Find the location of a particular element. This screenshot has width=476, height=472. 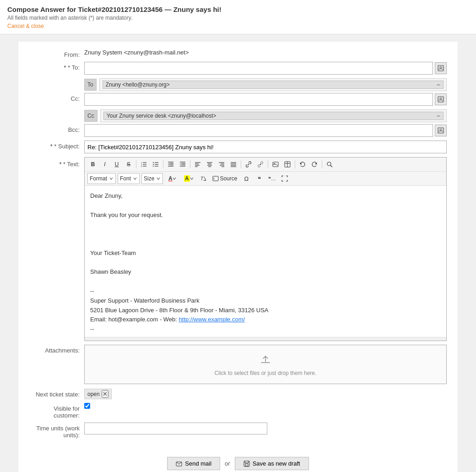

address-book-icon-cc is located at coordinates (441, 99).